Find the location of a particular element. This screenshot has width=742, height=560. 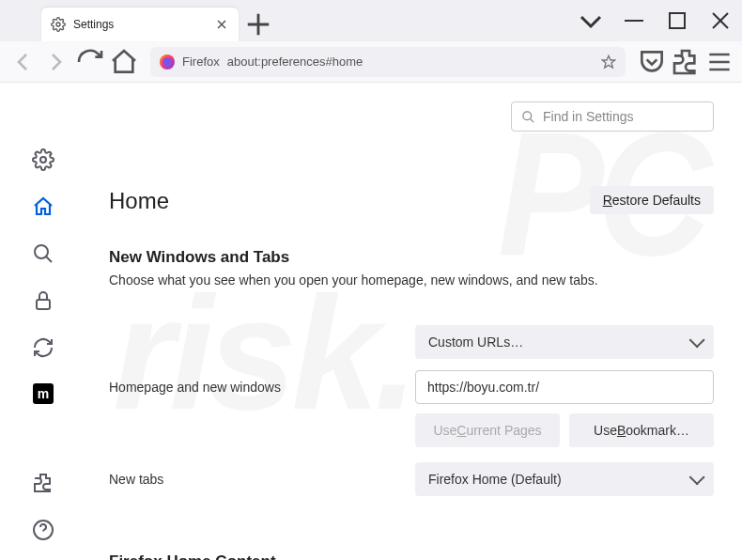

sidebar-more-icon: m is located at coordinates (43, 394).